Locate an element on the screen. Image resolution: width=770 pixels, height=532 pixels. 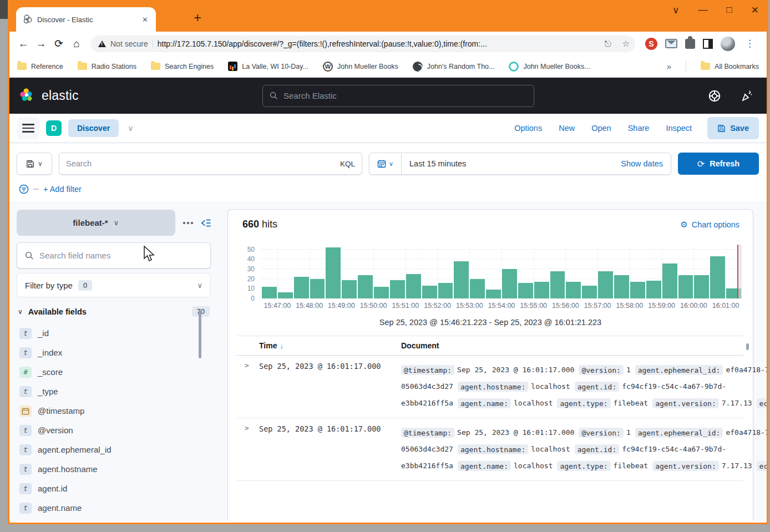
toolbar-link-share: Share is located at coordinates (639, 128).